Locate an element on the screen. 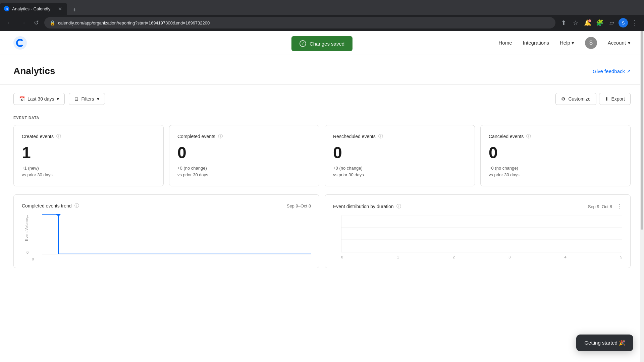 This screenshot has height=362, width=644. toast-check-icon: ✓ is located at coordinates (303, 44).